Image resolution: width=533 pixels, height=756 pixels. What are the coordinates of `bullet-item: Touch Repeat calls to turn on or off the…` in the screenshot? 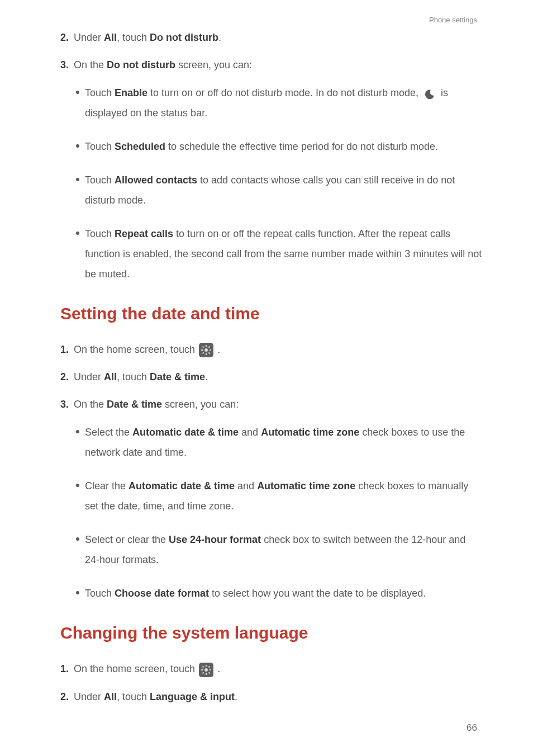 It's located at (279, 254).